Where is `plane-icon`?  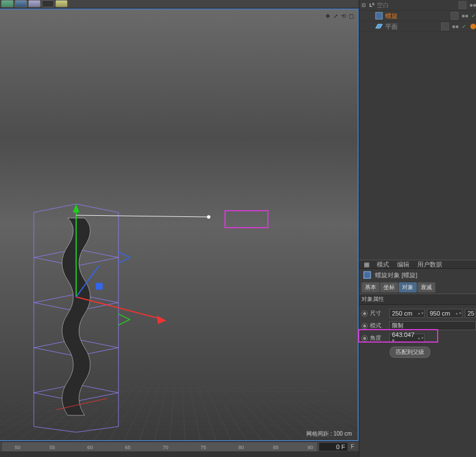 plane-icon is located at coordinates (379, 26).